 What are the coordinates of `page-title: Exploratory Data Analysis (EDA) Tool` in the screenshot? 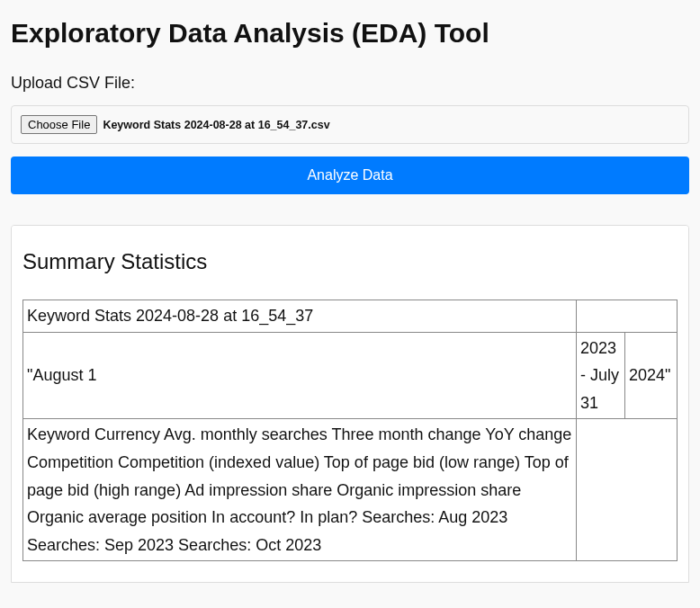 It's located at (350, 33).